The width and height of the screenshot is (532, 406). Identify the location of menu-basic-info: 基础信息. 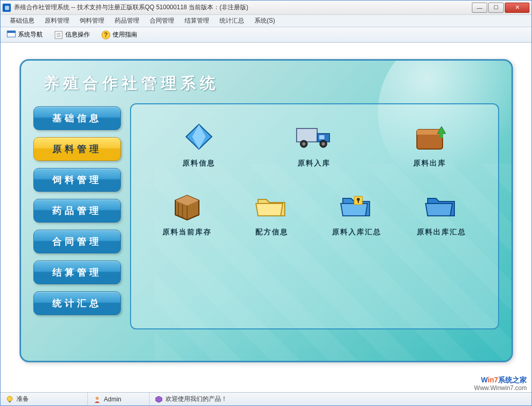
(22, 21).